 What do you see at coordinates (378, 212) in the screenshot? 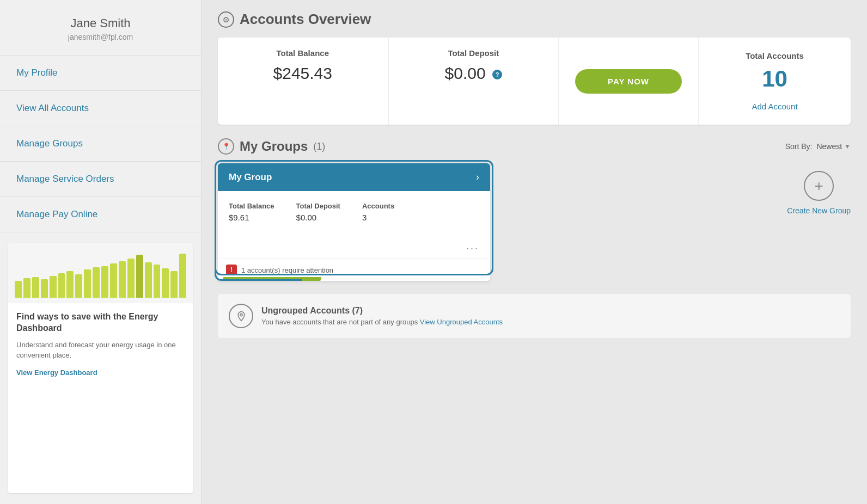
I see `group-accounts-col: Accounts 3` at bounding box center [378, 212].